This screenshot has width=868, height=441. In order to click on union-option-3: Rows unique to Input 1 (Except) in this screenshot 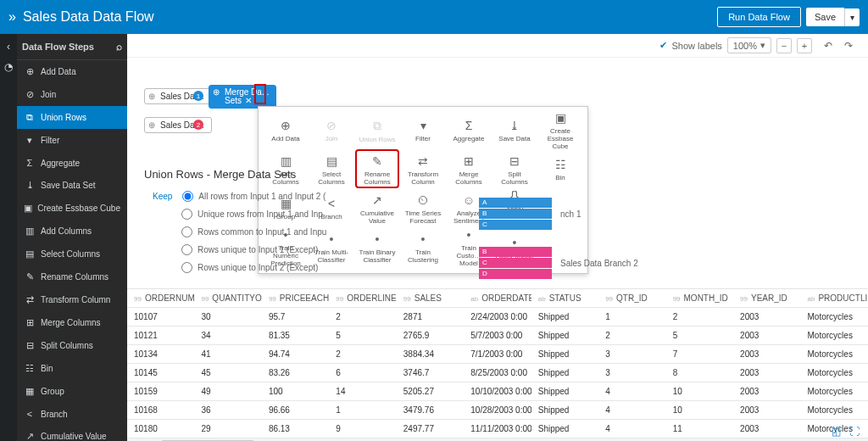, I will do `click(315, 249)`.